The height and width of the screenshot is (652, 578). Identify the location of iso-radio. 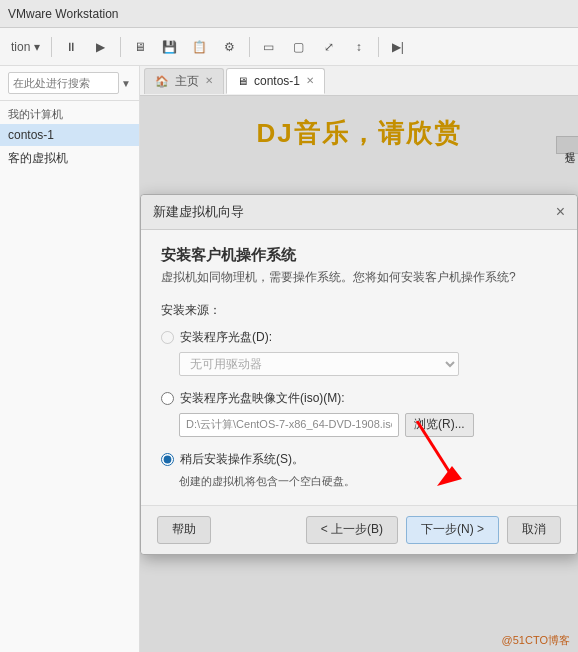
(168, 398).